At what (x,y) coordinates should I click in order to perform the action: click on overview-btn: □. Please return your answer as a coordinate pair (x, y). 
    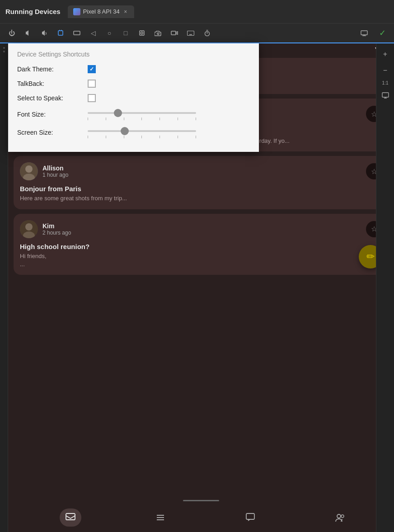
    Looking at the image, I should click on (126, 33).